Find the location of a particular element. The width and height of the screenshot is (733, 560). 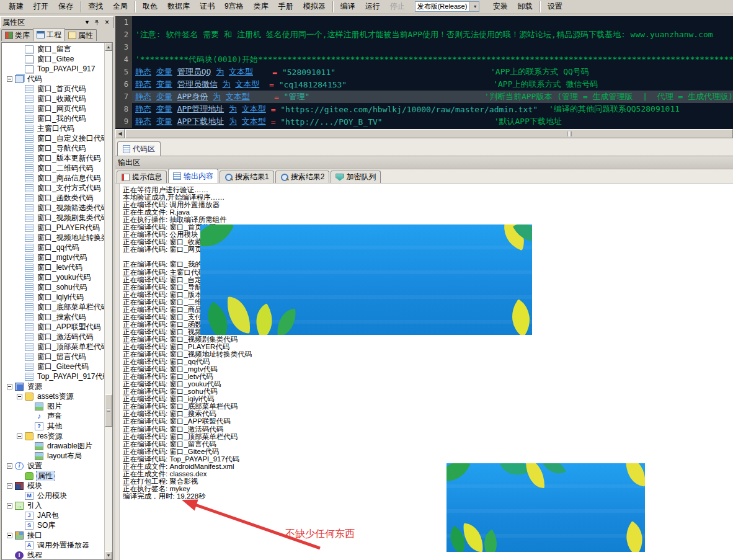

tree-item: 窗口_留言代码 is located at coordinates (57, 357).